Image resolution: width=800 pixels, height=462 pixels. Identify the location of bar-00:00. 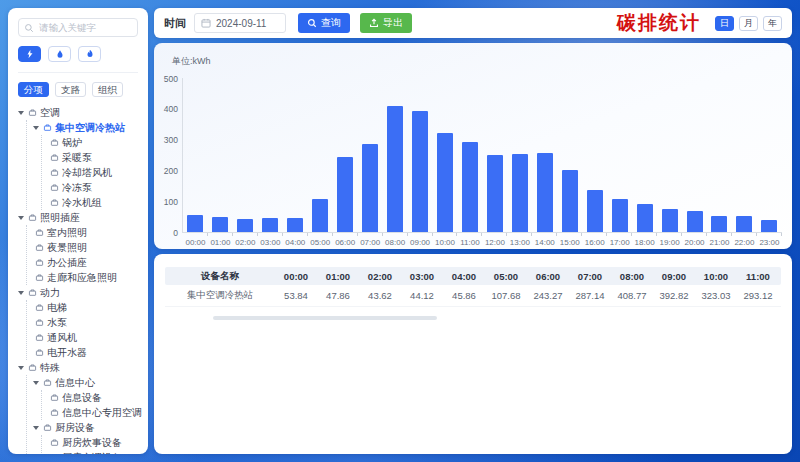
(195, 224).